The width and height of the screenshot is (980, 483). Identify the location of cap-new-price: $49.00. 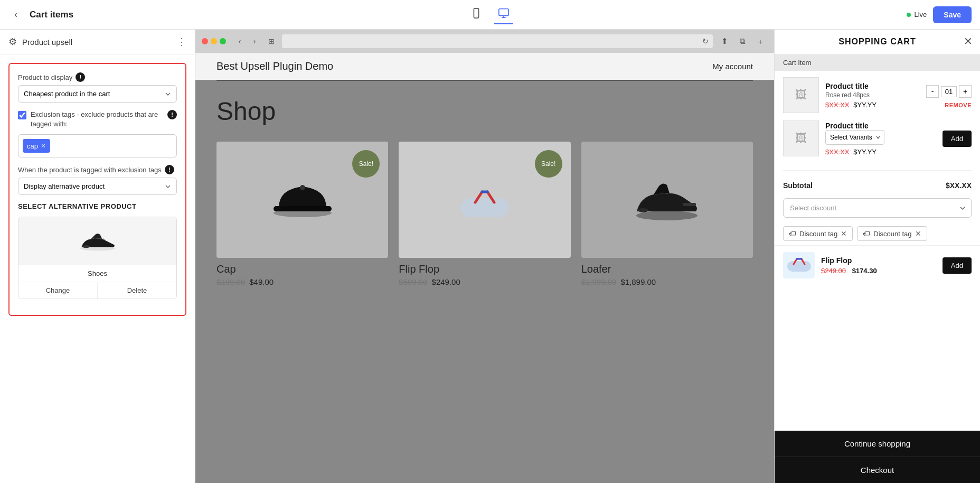
(261, 282).